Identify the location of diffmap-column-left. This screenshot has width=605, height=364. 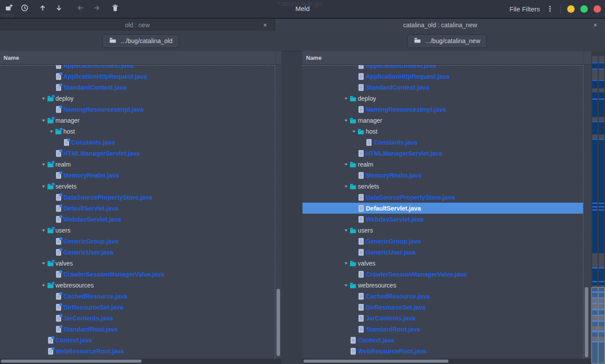
(595, 210).